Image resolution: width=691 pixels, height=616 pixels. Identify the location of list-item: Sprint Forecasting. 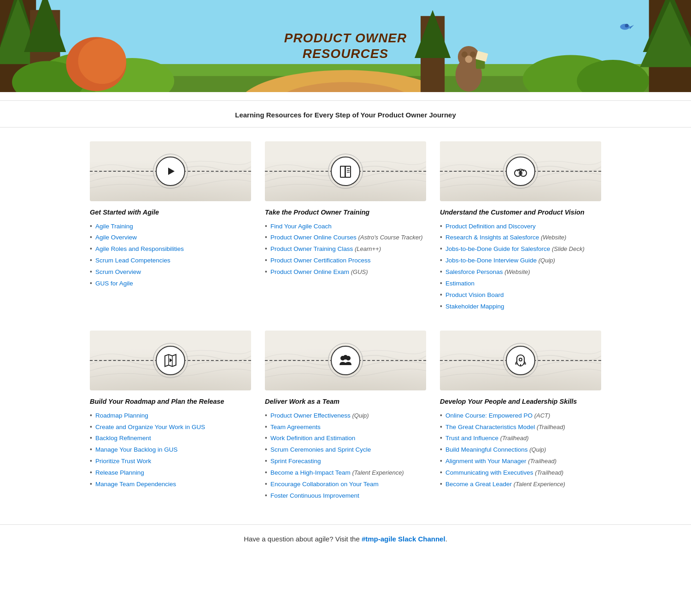
(346, 461).